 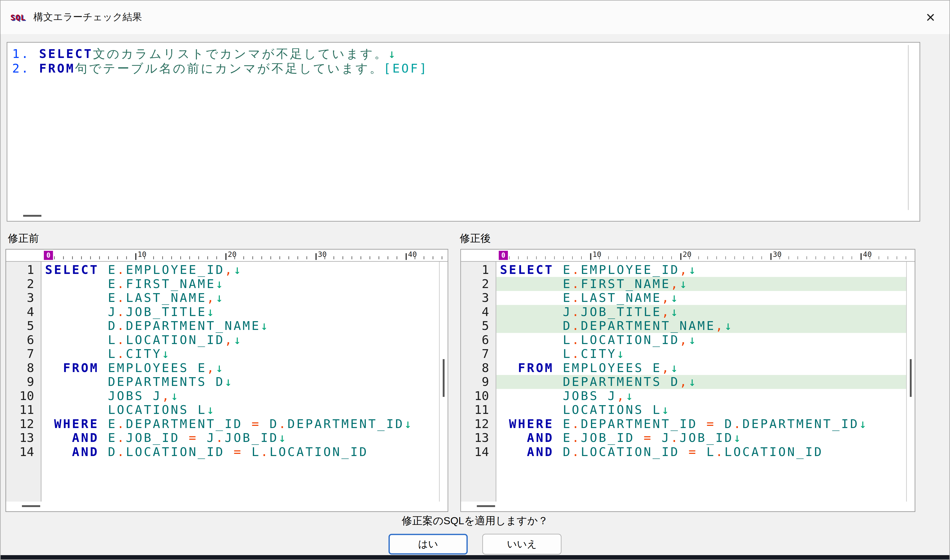 I want to click on code-line: E.LAST_NAME,↓, so click(x=240, y=298).